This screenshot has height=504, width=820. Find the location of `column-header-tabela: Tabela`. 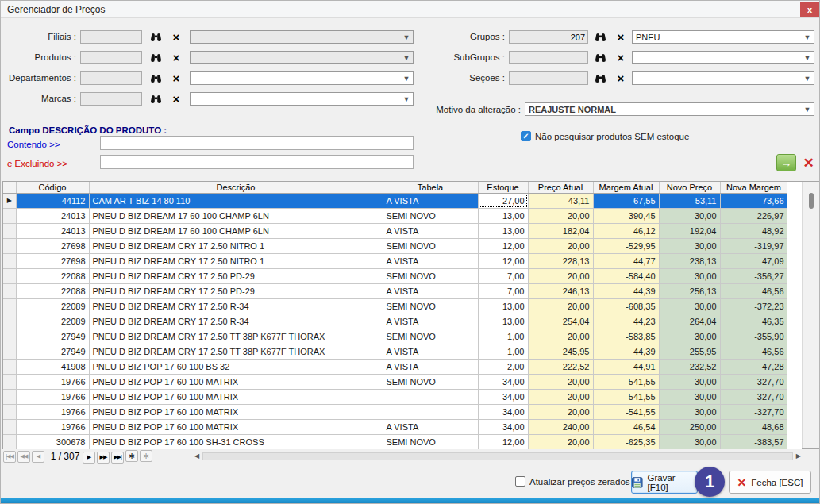

column-header-tabela: Tabela is located at coordinates (430, 187).